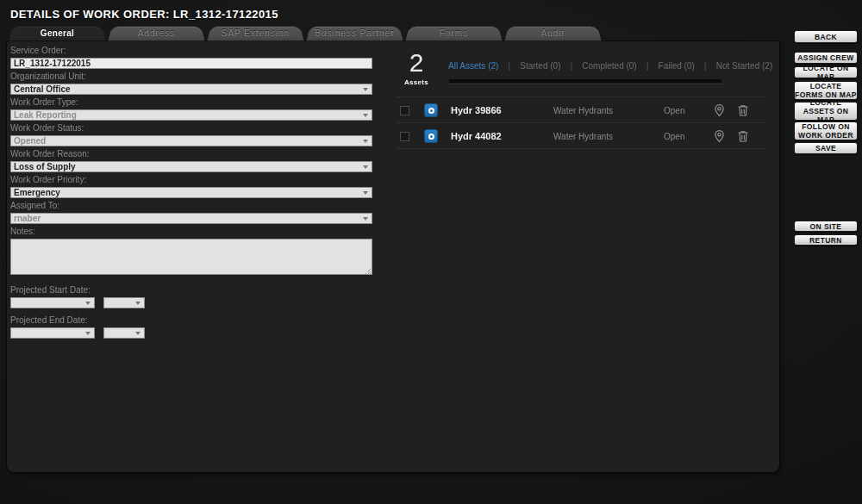  What do you see at coordinates (191, 90) in the screenshot?
I see `organizational-unit-select: Central Office` at bounding box center [191, 90].